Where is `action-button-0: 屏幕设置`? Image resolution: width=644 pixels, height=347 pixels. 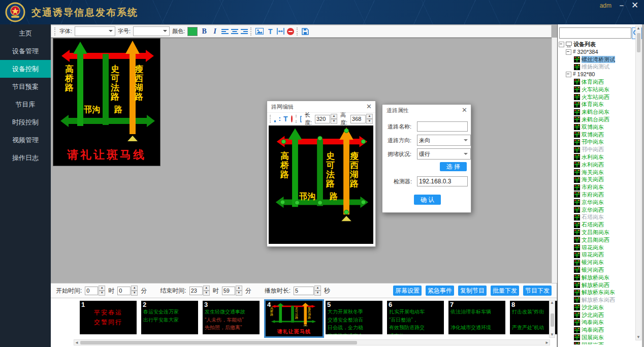
action-button-0: 屏幕设置 is located at coordinates (407, 291).